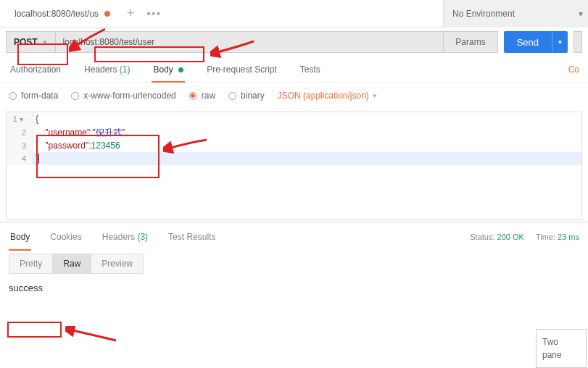 The width and height of the screenshot is (588, 368). Describe the element at coordinates (247, 96) in the screenshot. I see `radio-binary: binary` at that location.